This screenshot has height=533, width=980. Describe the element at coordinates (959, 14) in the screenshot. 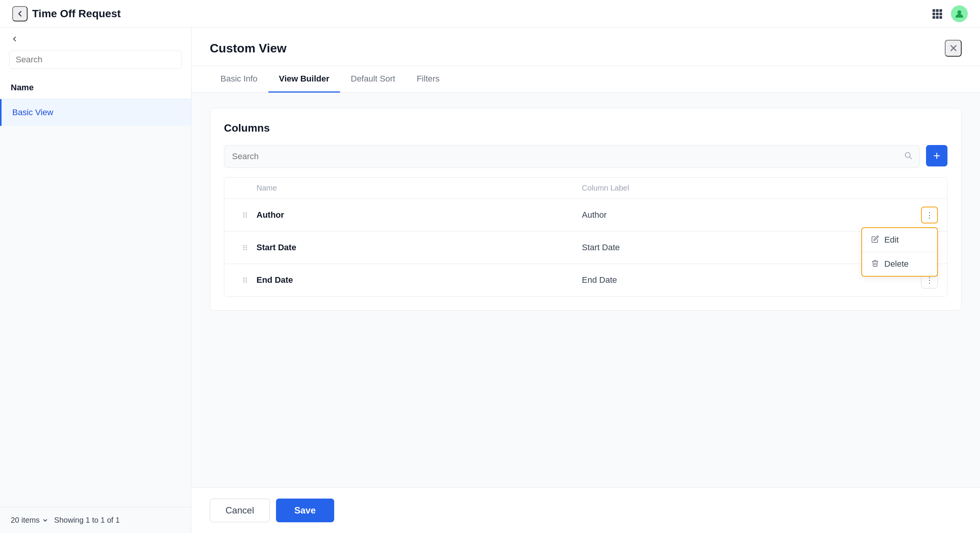

I see `user-avatar` at that location.